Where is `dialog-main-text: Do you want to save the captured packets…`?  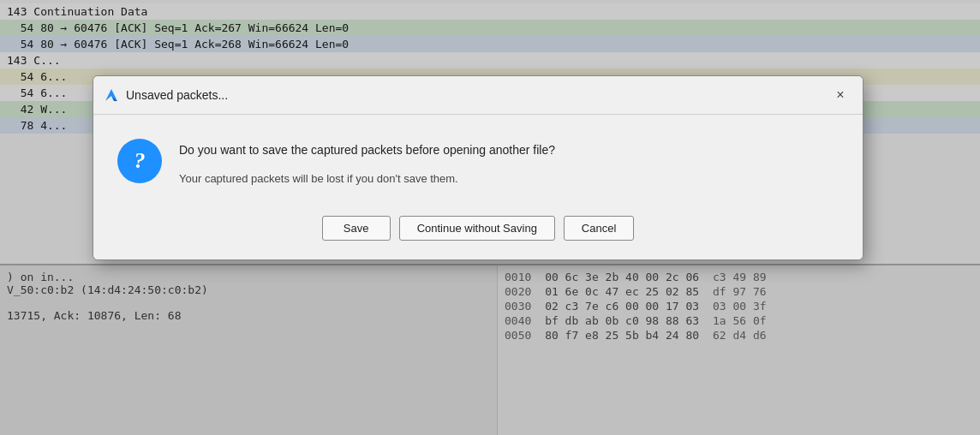
dialog-main-text: Do you want to save the captured packets… is located at coordinates (509, 151).